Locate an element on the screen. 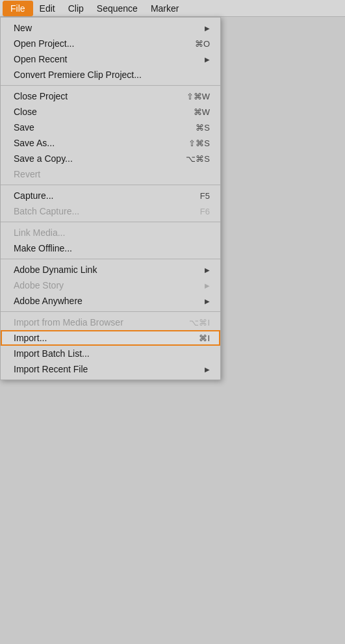 The image size is (345, 644). menu-item-label: Open Project... is located at coordinates (97, 44).